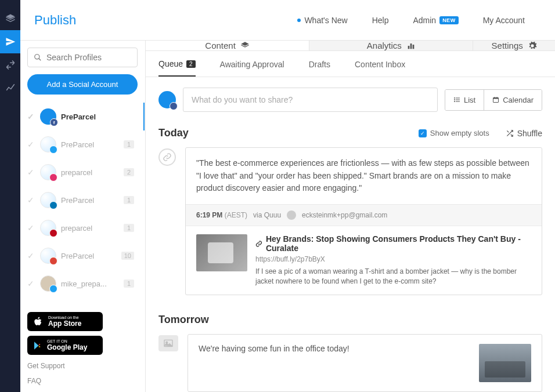  Describe the element at coordinates (55, 20) in the screenshot. I see `brand-title: Publish` at that location.